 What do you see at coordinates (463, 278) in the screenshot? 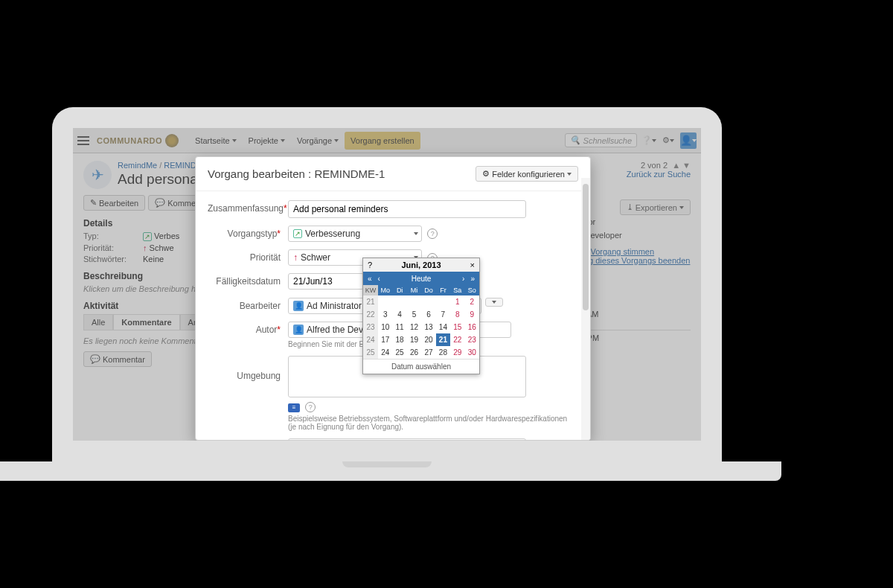
I see `cal-next-month-icon: ›` at bounding box center [463, 278].